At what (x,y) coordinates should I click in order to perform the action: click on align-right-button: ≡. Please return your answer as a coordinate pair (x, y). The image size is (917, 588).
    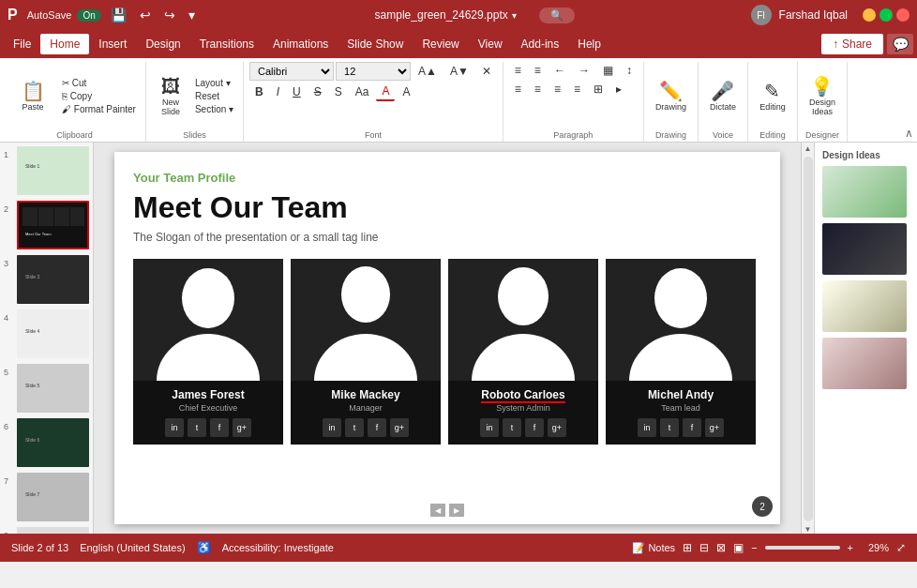
    Looking at the image, I should click on (557, 89).